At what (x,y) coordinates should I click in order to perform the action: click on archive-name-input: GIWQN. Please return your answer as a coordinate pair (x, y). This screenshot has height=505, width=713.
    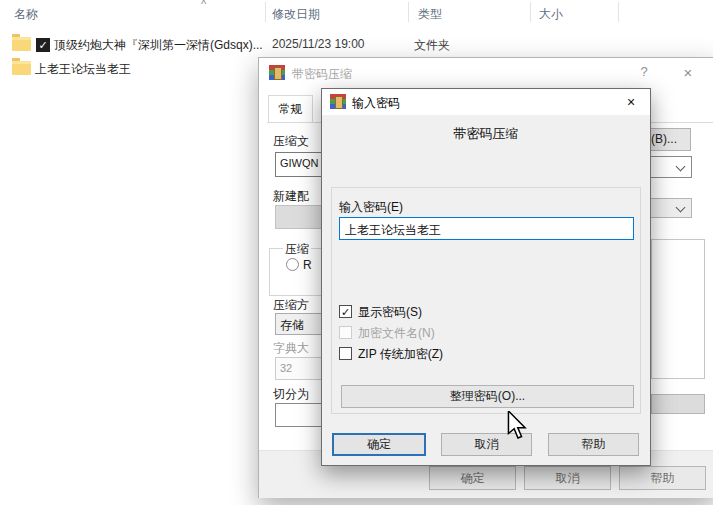
    Looking at the image, I should click on (300, 164).